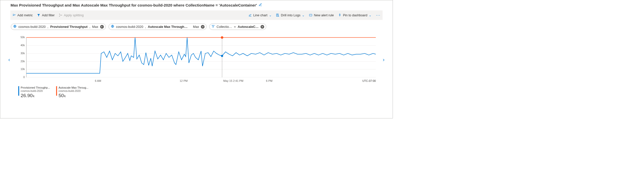 The image size is (644, 194). What do you see at coordinates (184, 81) in the screenshot?
I see `x-tick-label: 12 PM` at bounding box center [184, 81].